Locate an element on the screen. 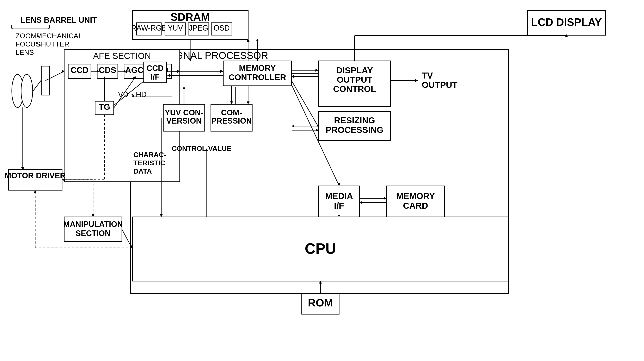 The image size is (644, 361). compression-label2: PRESSION is located at coordinates (232, 121).